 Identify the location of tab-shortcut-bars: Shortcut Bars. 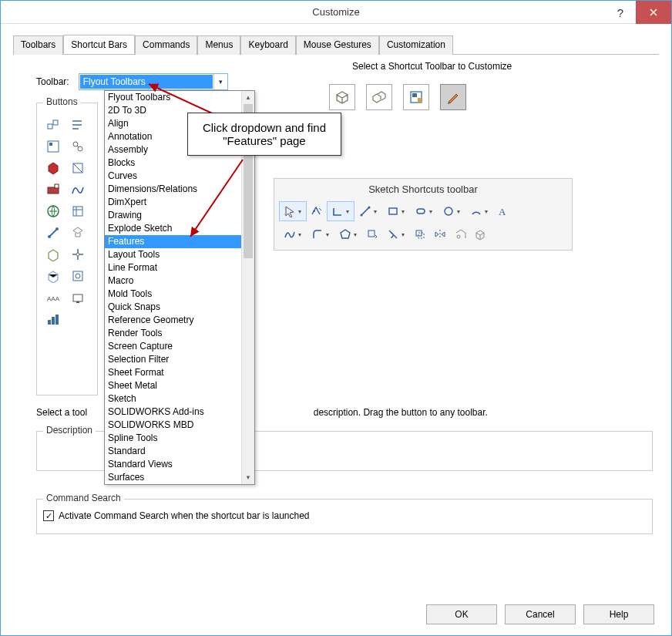
(99, 45).